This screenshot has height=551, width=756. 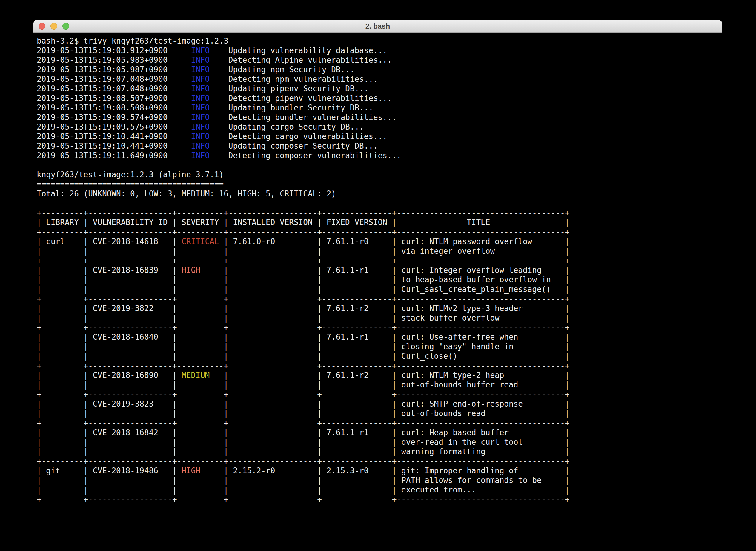 What do you see at coordinates (42, 26) in the screenshot?
I see `close-button` at bounding box center [42, 26].